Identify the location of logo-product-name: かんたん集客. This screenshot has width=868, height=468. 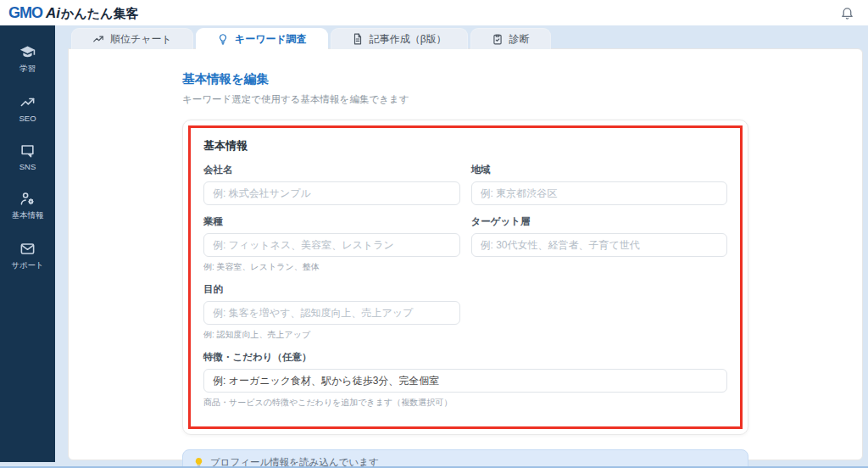
(100, 14).